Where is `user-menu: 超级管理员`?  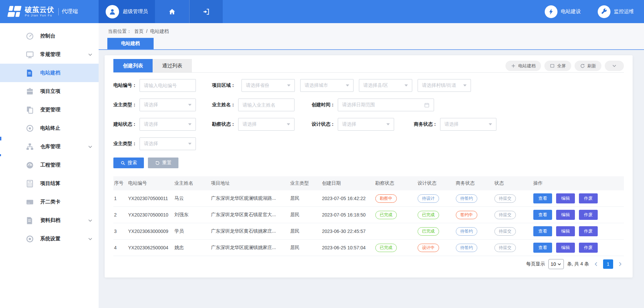 user-menu: 超级管理员 is located at coordinates (127, 11).